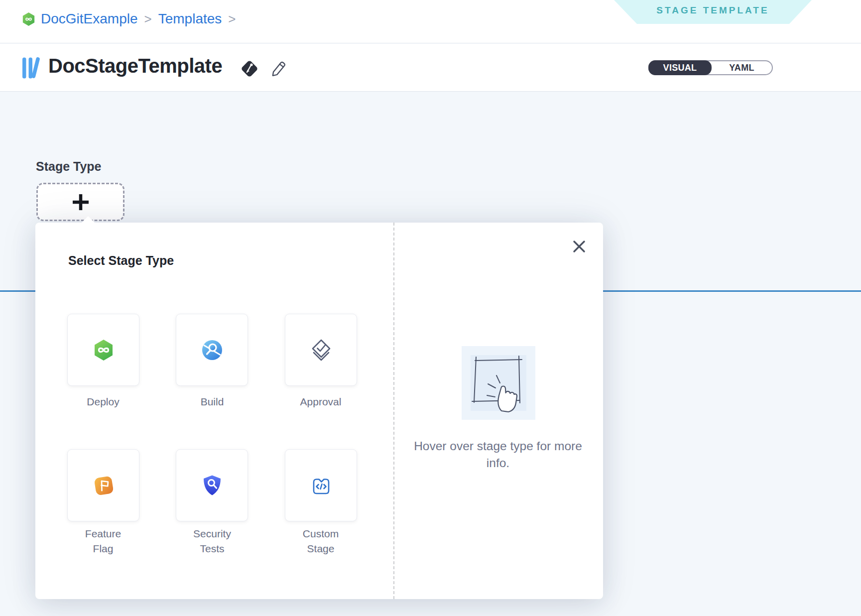 The width and height of the screenshot is (861, 616). Describe the element at coordinates (680, 68) in the screenshot. I see `toggle-visual: VISUAL` at that location.